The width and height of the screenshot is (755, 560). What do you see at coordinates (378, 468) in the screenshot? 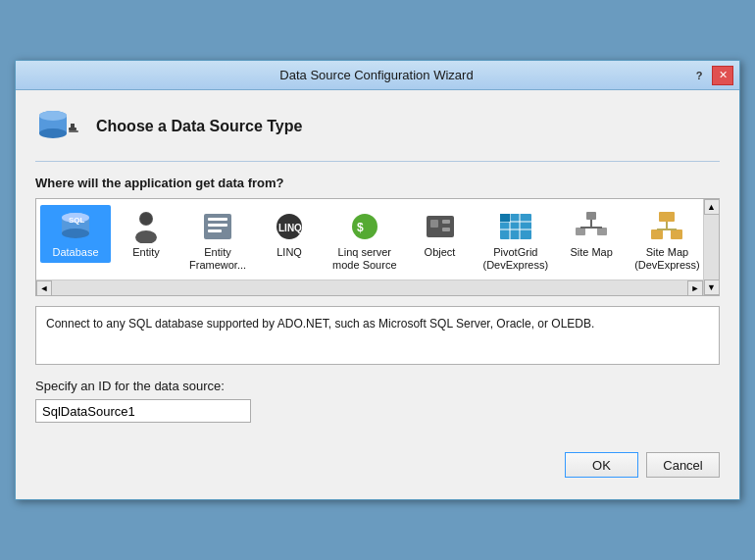
I see `button-bar: OK Cancel` at bounding box center [378, 468].